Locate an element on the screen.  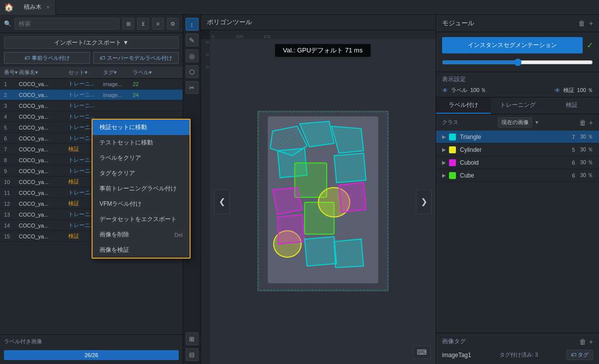
context-menu-item: 検証セットに移動 is located at coordinates (141, 128).